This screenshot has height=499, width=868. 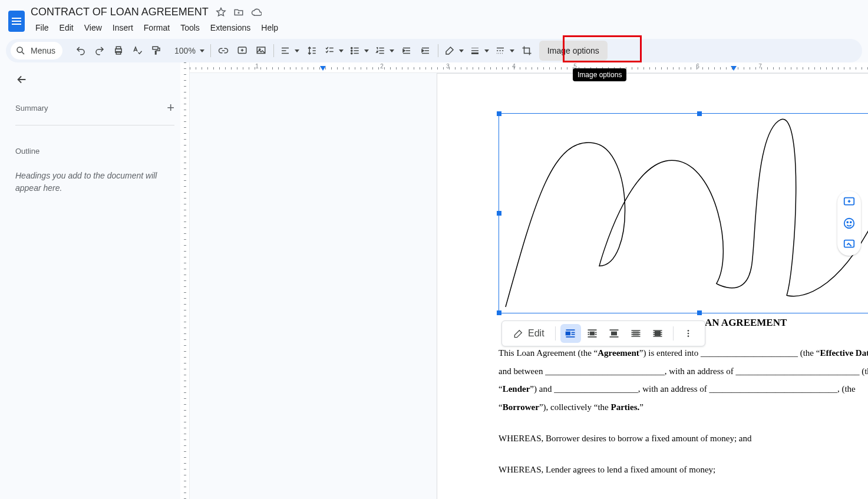 What do you see at coordinates (334, 51) in the screenshot?
I see `checklist-button` at bounding box center [334, 51].